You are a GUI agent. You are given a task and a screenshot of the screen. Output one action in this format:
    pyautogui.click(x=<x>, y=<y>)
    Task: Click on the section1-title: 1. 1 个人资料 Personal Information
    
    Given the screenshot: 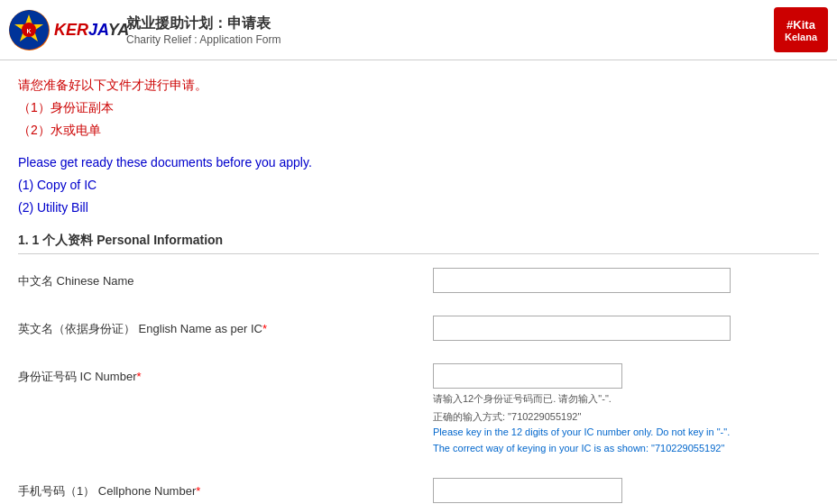 What is the action you would take?
    pyautogui.click(x=418, y=243)
    